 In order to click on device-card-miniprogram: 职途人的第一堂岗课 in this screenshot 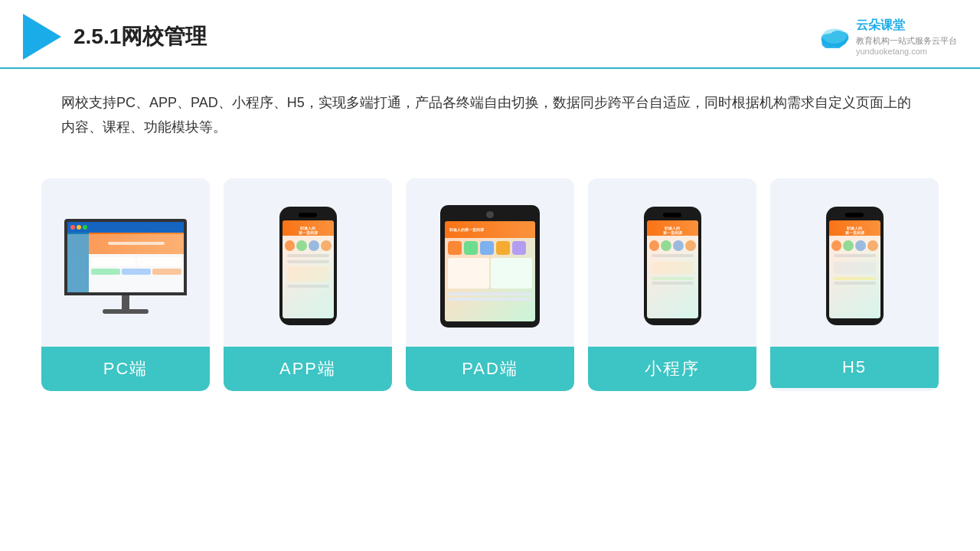, I will do `click(672, 285)`.